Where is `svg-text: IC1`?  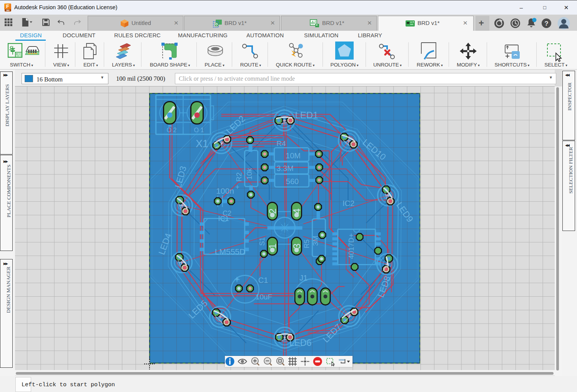 svg-text: IC1 is located at coordinates (223, 219).